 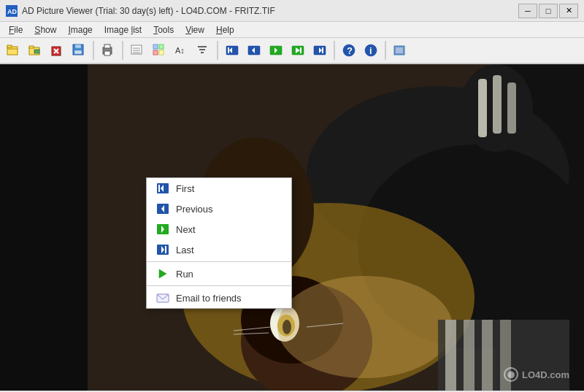 I want to click on menu-help: Help, so click(x=225, y=30).